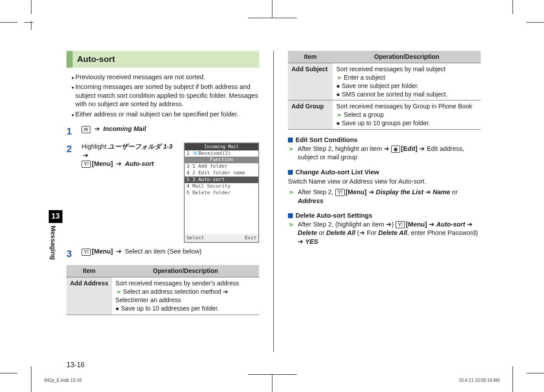 The image size is (544, 392). What do you see at coordinates (163, 193) in the screenshot?
I see `step-2: 2 Highlight ユーザーフォルダ 1-3 ➔ Y![Menu] ➔ Au…` at bounding box center [163, 193].